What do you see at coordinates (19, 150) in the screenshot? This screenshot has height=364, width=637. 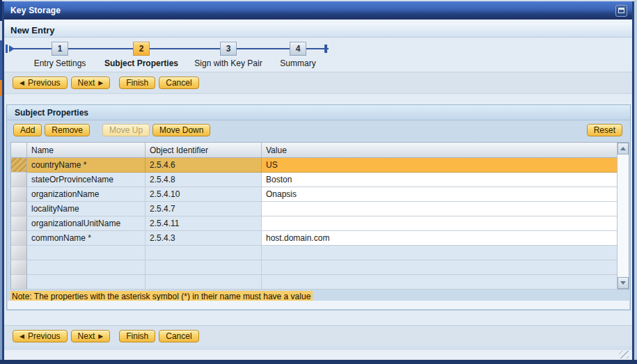 I see `header-selector-cell` at bounding box center [19, 150].